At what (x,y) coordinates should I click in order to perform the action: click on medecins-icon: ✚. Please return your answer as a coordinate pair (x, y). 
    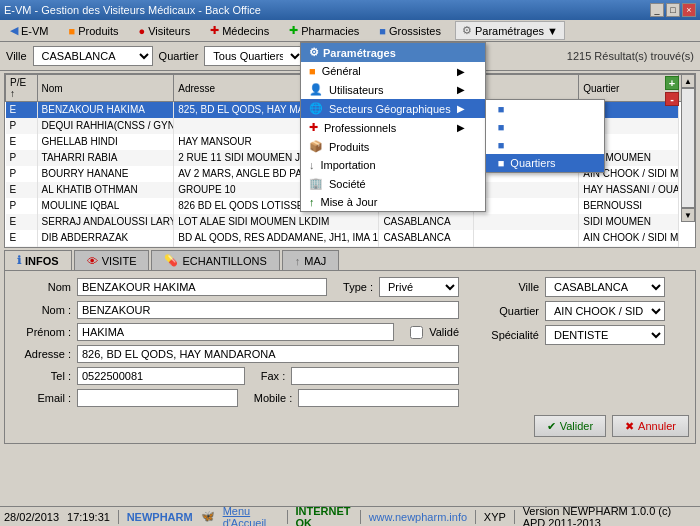
    Looking at the image, I should click on (214, 30).